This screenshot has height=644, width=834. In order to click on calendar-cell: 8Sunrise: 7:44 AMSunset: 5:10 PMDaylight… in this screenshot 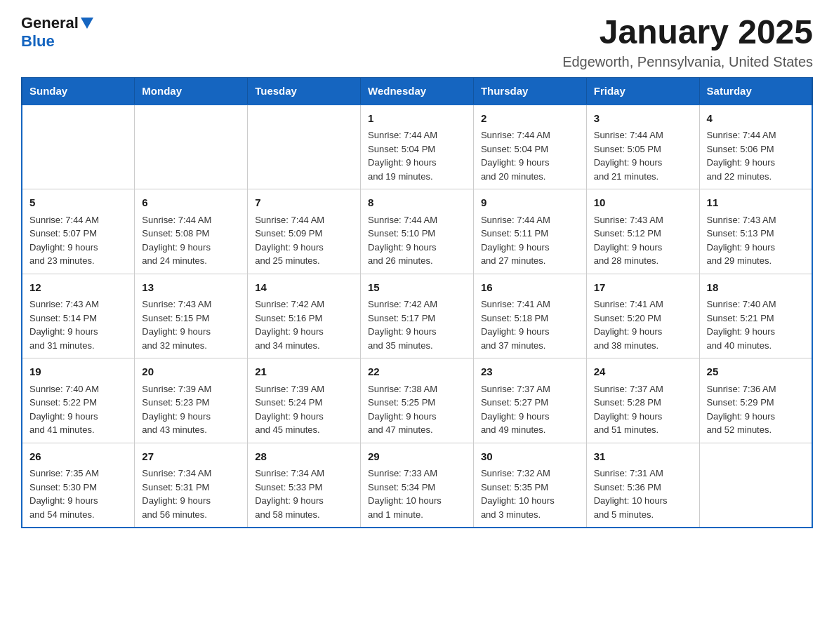, I will do `click(417, 232)`.